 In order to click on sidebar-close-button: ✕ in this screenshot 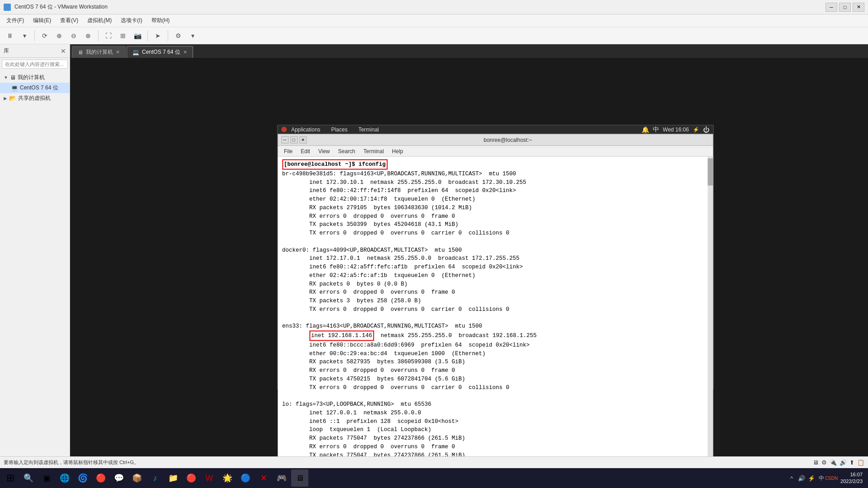, I will do `click(63, 51)`.